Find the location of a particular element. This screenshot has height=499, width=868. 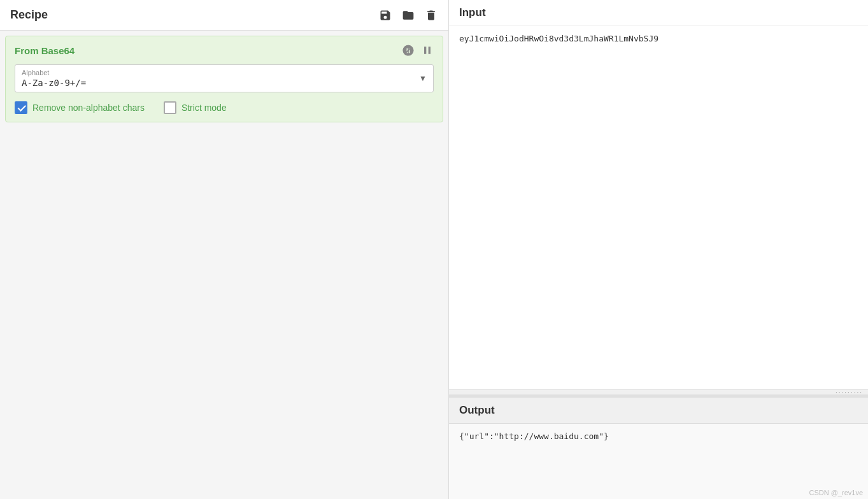

operation-title: From Base64 is located at coordinates (45, 51).